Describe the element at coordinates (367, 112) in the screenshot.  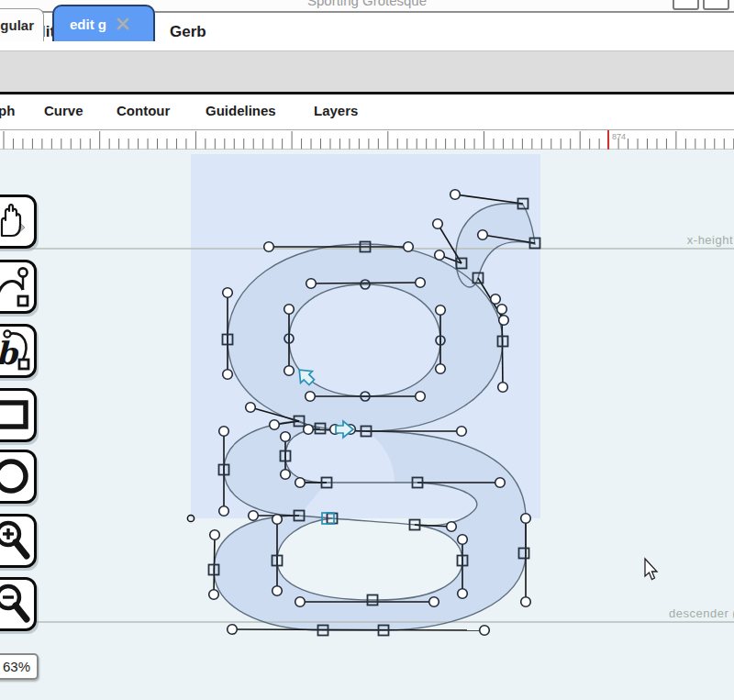
I see `glyph-menubar: ph Curve Contour Guidelines Layers` at that location.